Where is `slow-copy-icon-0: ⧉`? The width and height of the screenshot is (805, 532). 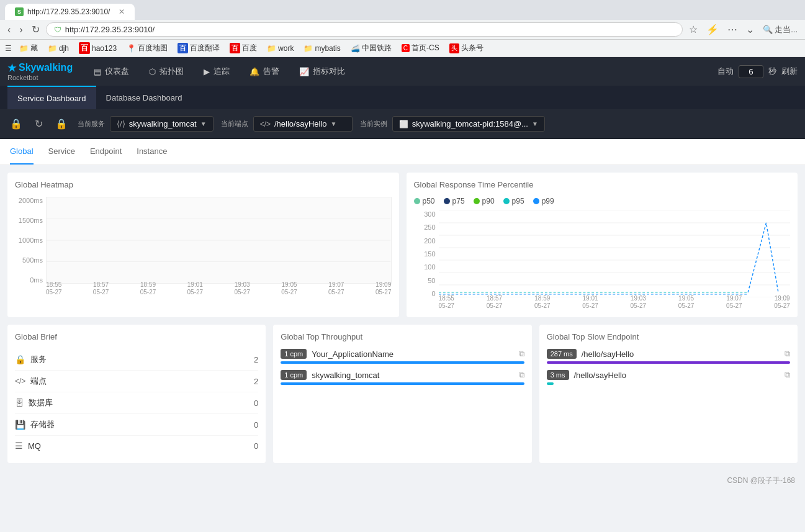 slow-copy-icon-0: ⧉ is located at coordinates (787, 354).